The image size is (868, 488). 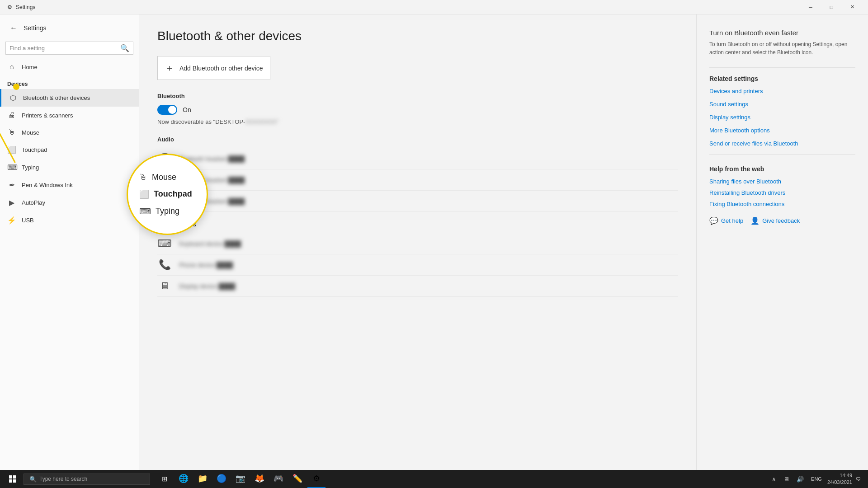 I want to click on sidebar-item-bluetooth: ⬡ Bluetooth & other devices, so click(x=70, y=98).